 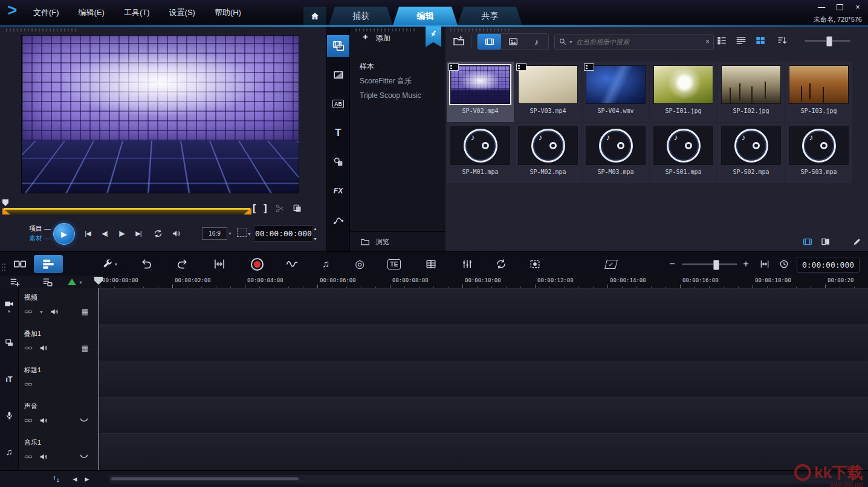 I want to click on clip-mode-label: 素材 —, so click(x=38, y=238).